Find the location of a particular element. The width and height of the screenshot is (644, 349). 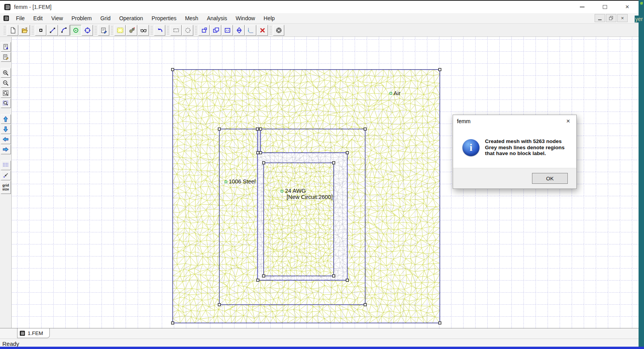

new-file-button is located at coordinates (12, 30).